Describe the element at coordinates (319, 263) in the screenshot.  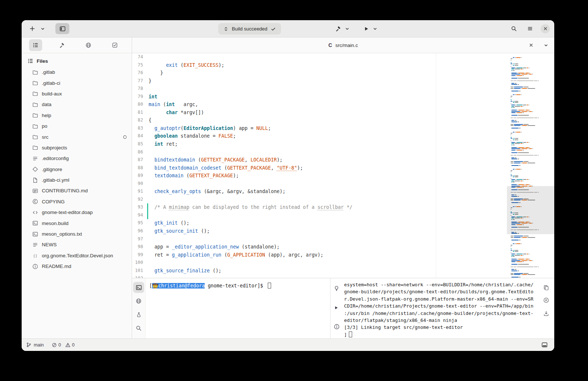
I see `code-line-100: 100` at that location.